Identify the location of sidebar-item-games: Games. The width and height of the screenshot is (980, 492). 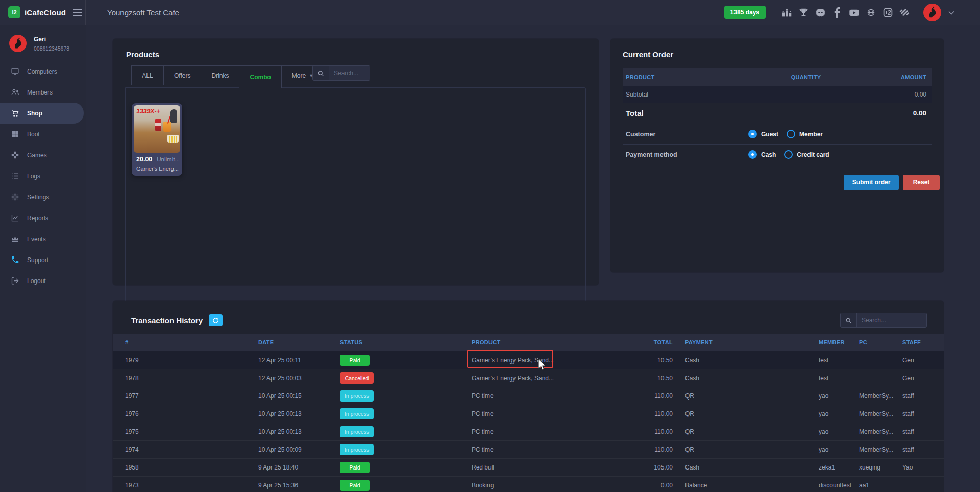
(43, 155).